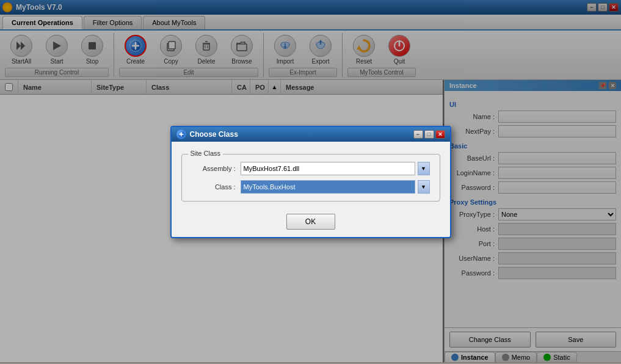 This screenshot has height=364, width=621. Describe the element at coordinates (208, 134) in the screenshot. I see `modal-title-left: Choose Class` at that location.